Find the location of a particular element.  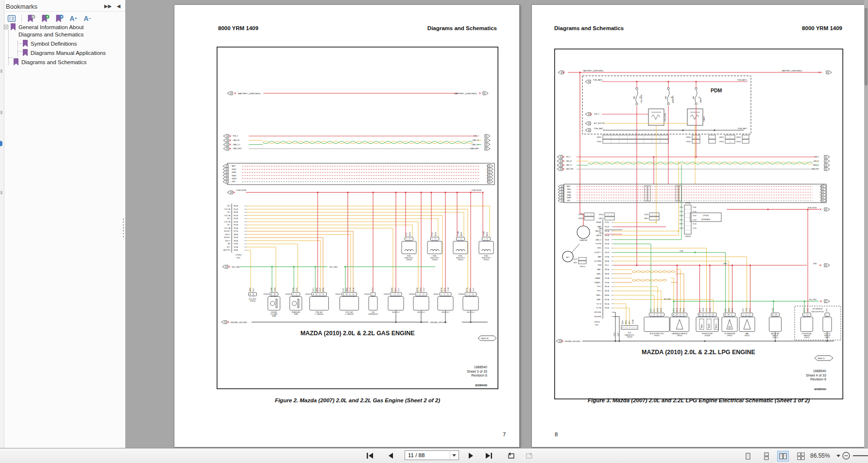

last-page-button is located at coordinates (489, 456).